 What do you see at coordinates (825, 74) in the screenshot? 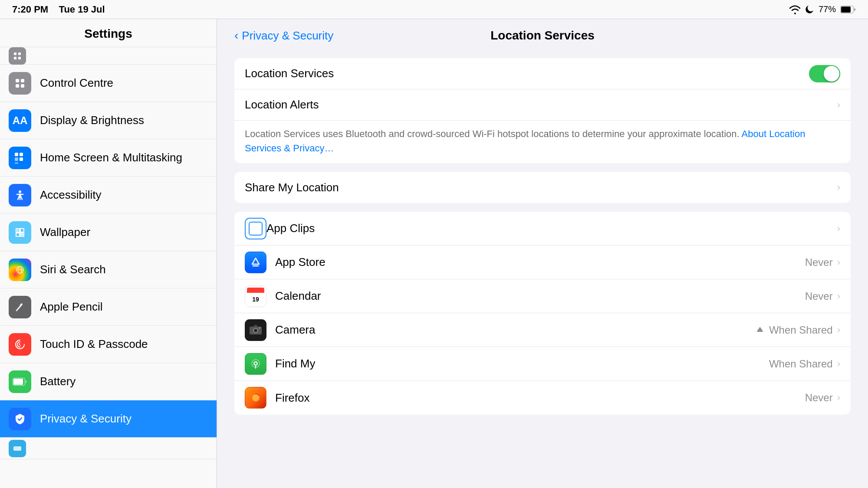
I see `location-services-toggle` at bounding box center [825, 74].